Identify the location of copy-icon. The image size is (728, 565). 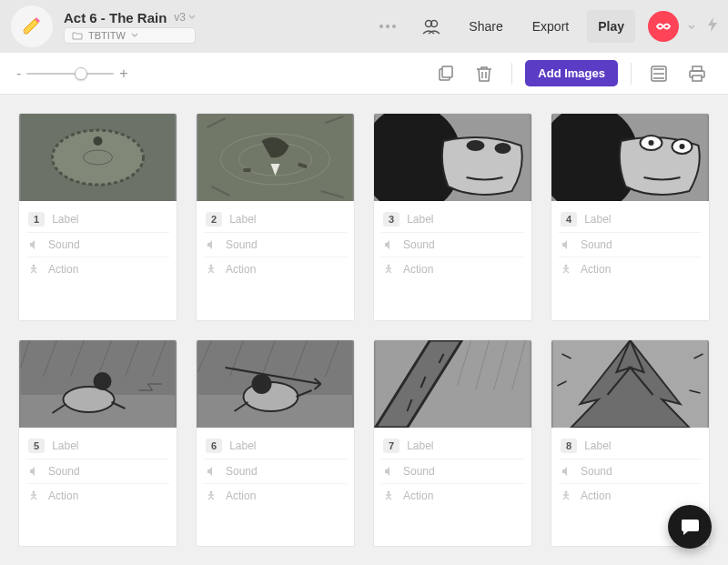
(446, 74).